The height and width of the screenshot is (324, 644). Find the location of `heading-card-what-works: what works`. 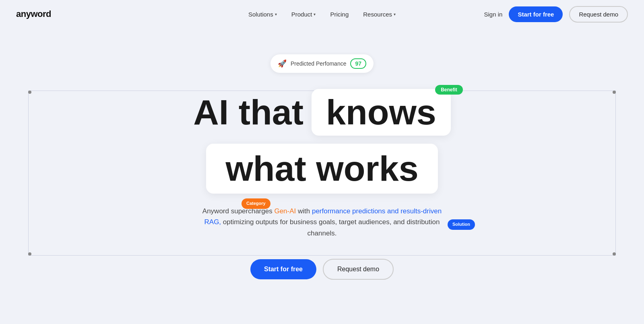

heading-card-what-works: what works is located at coordinates (322, 169).